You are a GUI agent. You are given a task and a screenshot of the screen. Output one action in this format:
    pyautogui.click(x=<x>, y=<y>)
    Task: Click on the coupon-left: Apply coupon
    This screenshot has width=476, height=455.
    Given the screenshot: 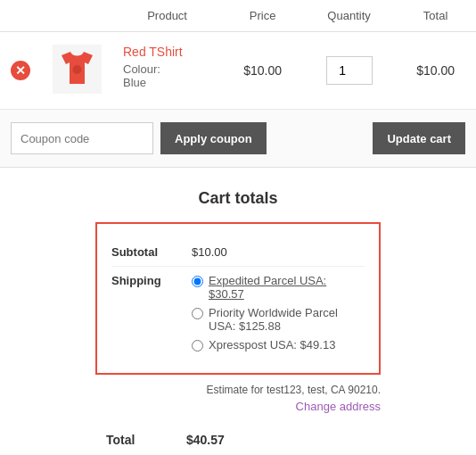 What is the action you would take?
    pyautogui.click(x=139, y=138)
    